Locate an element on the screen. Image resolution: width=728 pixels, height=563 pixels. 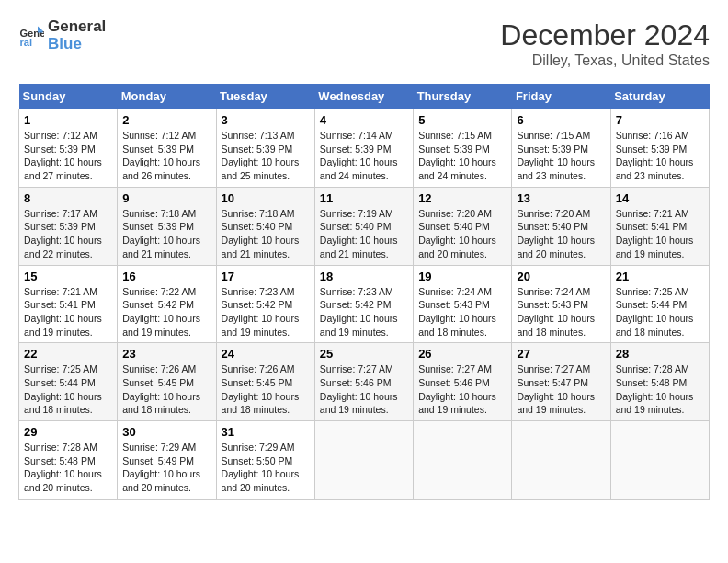
logo-icon: Gene ral is located at coordinates (31, 36).